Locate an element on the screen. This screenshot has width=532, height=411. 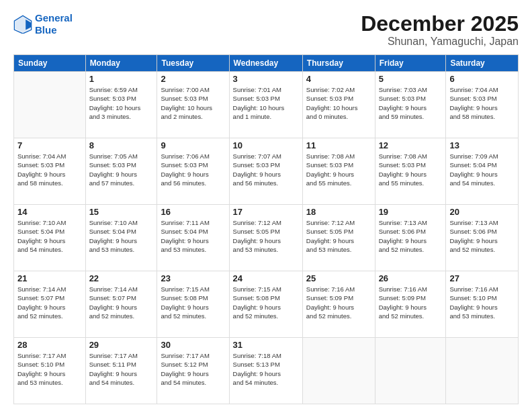
title-block: December 2025 Shunan, Yamaguchi, Japan is located at coordinates (439, 30).